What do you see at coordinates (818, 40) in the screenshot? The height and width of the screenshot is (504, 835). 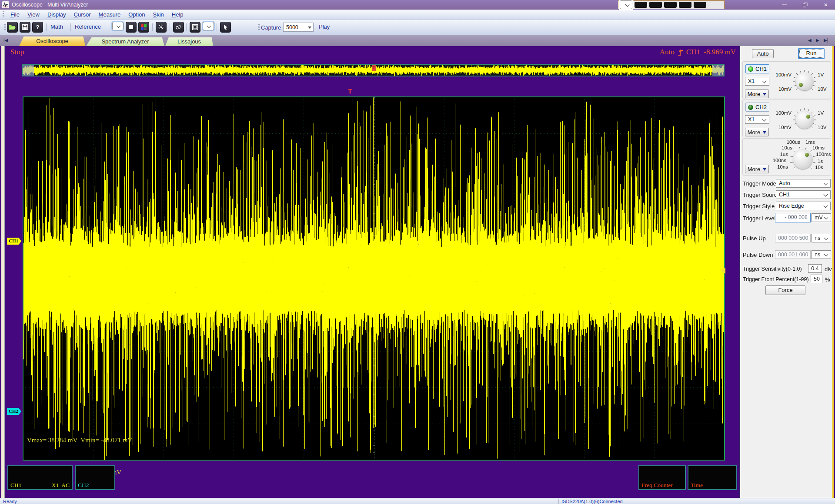 I see `next-tab-icon: ▶` at bounding box center [818, 40].